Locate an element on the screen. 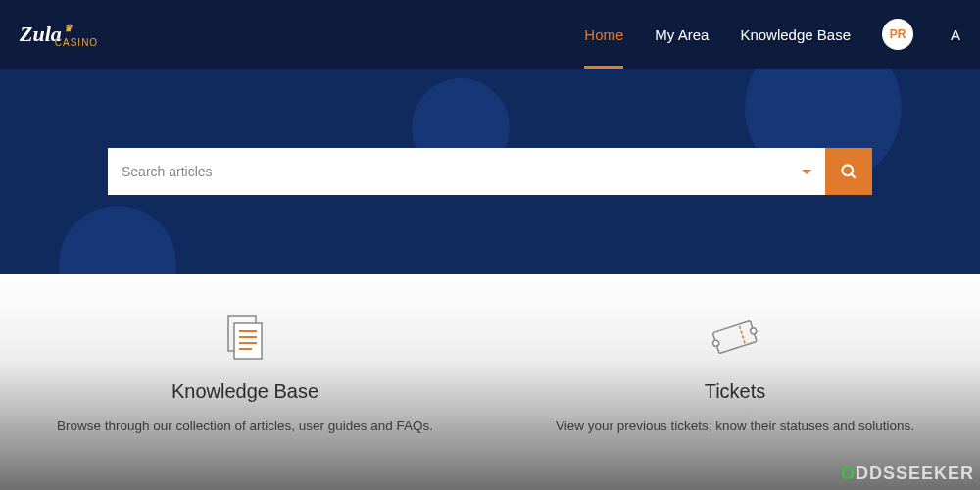  search-button is located at coordinates (849, 172).